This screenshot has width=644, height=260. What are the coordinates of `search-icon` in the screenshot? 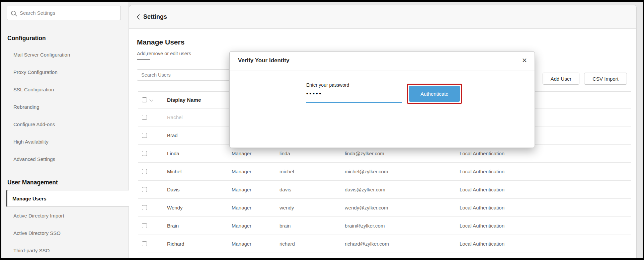 It's located at (13, 13).